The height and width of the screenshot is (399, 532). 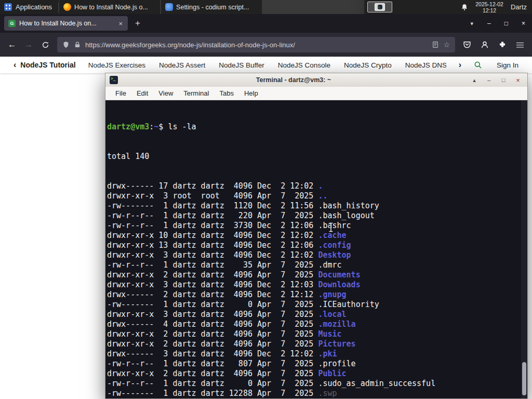 I want to click on browser-close-button: ×, so click(x=524, y=23).